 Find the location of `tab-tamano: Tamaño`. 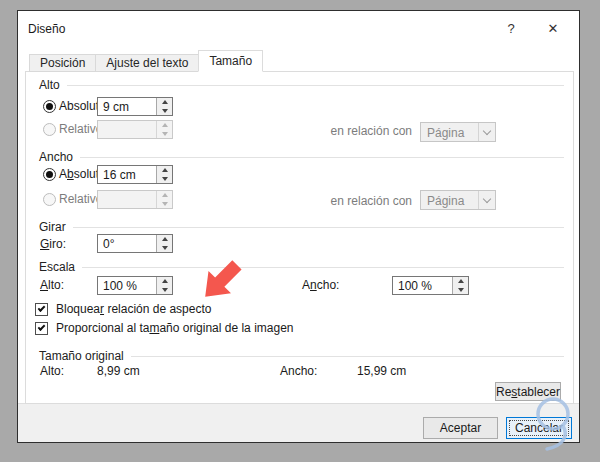

tab-tamano: Tamaño is located at coordinates (230, 61).